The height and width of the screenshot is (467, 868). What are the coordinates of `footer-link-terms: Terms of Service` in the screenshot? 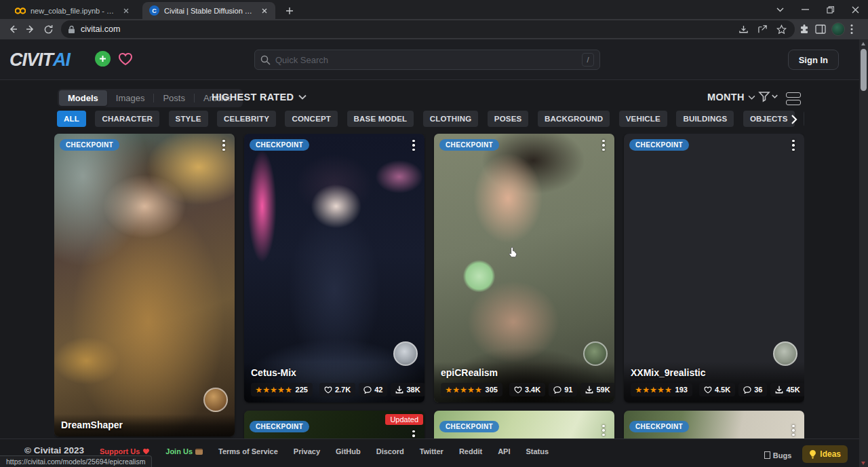 It's located at (248, 451).